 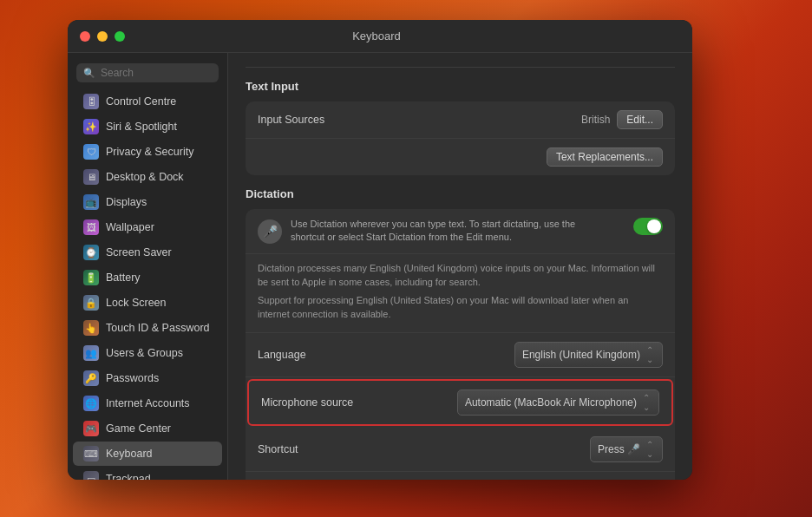 What do you see at coordinates (149, 152) in the screenshot?
I see `sidebar-label-privacy-security: Privacy & Security` at bounding box center [149, 152].